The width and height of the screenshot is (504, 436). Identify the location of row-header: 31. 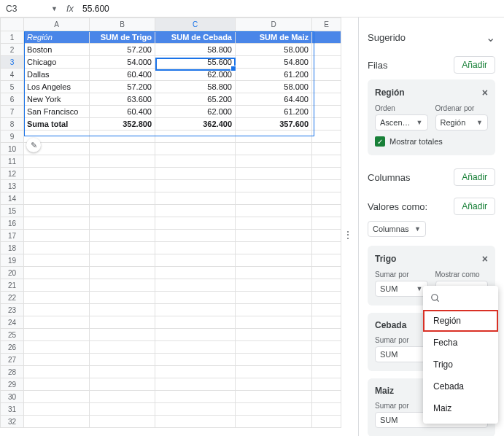
(12, 410).